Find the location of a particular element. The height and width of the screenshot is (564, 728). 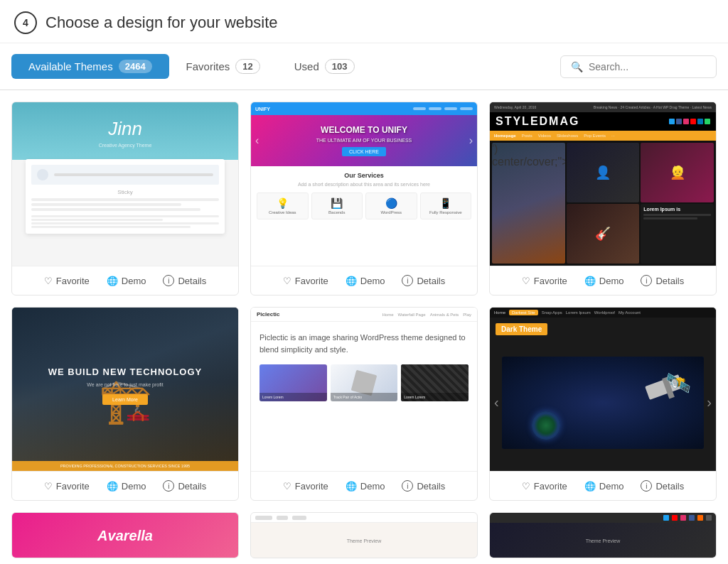

theme-card-jinn: Jinn Creative Agency Theme Sticky is located at coordinates (125, 199).